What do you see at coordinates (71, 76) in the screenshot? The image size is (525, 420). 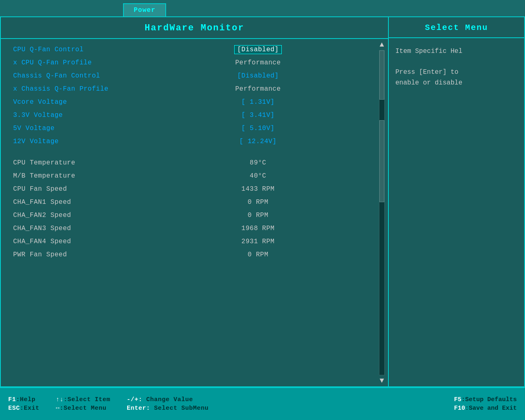 I see `item-label-chassis-qfan: Chassis Q-Fan Control` at bounding box center [71, 76].